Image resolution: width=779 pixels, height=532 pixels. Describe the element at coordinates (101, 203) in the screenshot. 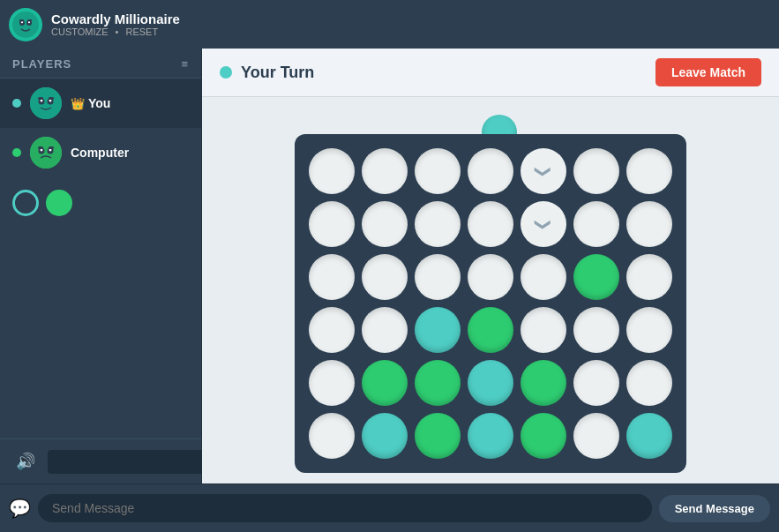

I see `score-area` at that location.